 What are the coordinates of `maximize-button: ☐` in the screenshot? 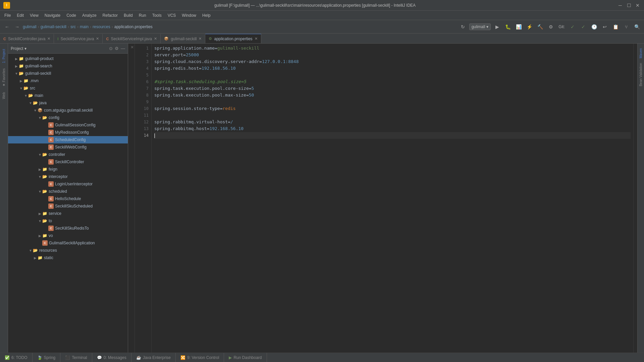 It's located at (629, 5).